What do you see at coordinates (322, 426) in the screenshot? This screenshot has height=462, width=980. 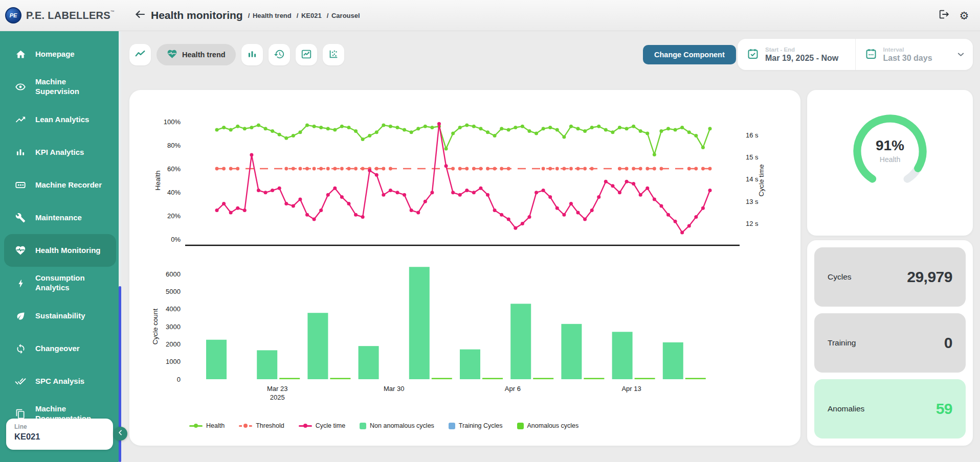 I see `legend-item-cycle-time: Cycle time` at bounding box center [322, 426].